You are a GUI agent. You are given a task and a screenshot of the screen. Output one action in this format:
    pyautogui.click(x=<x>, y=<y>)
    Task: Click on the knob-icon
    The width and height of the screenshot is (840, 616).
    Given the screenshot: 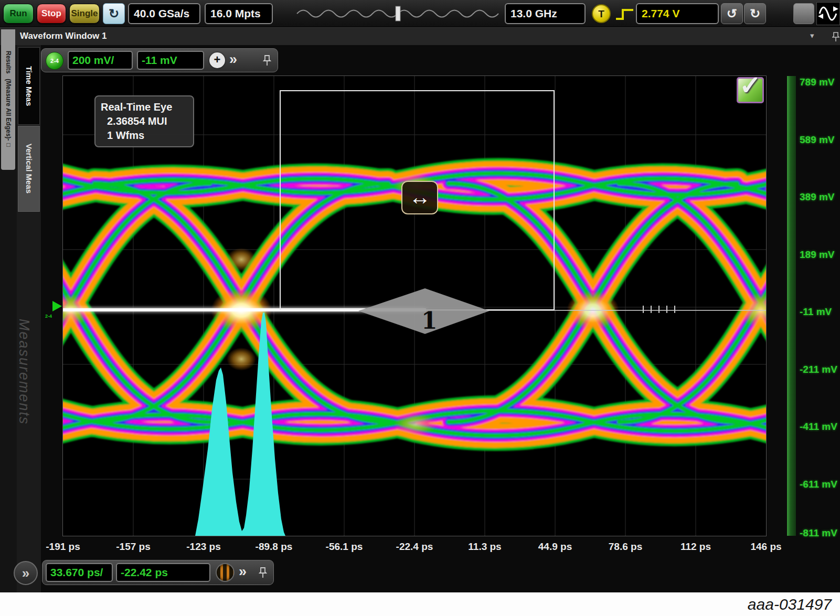 What is the action you would take?
    pyautogui.click(x=225, y=572)
    